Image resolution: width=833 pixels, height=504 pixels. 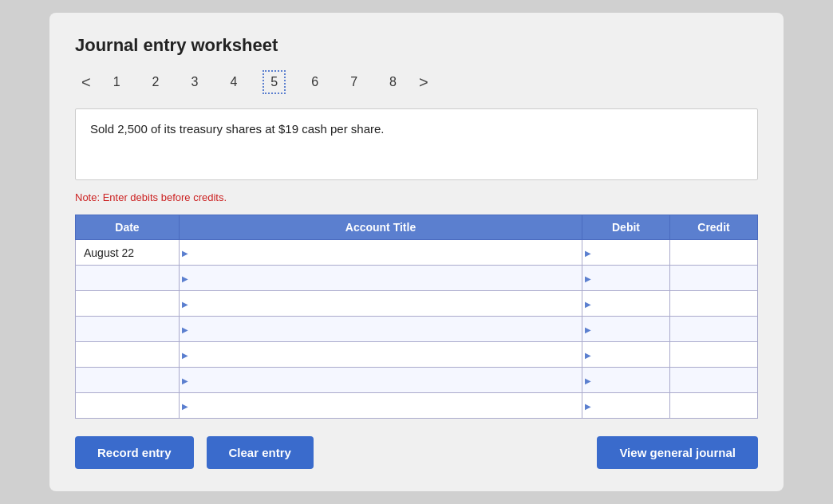 I want to click on account-cell-1: ▶, so click(x=381, y=278).